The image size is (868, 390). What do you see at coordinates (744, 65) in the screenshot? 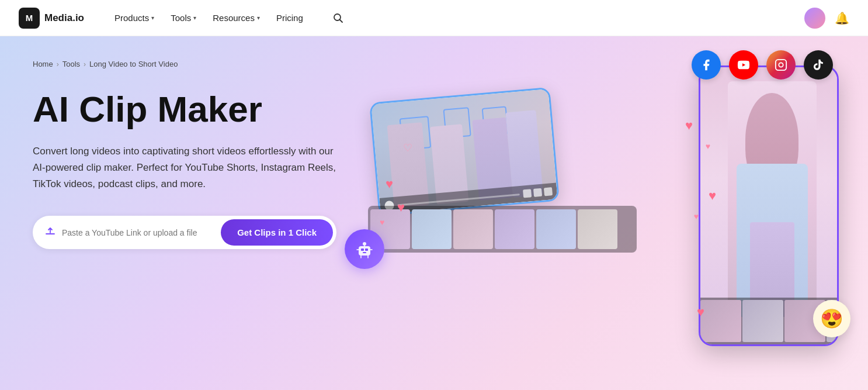
I see `youtube-icon` at bounding box center [744, 65].